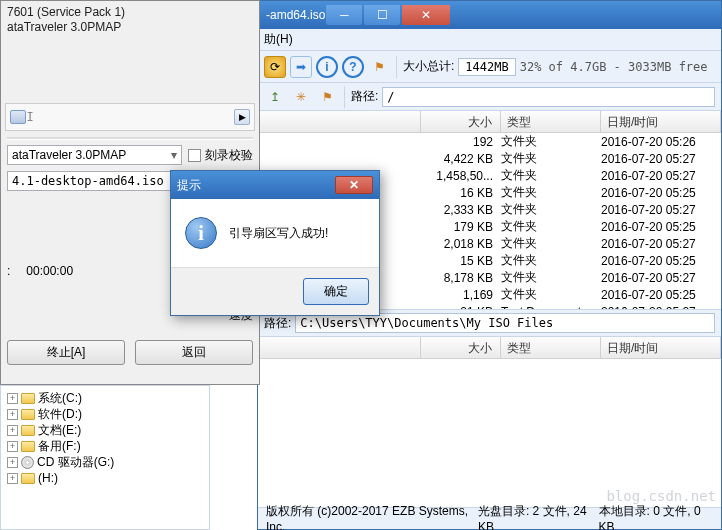  I want to click on bg-pathbar: ↥ ✳ ⚑ 路径: /, so click(490, 97).